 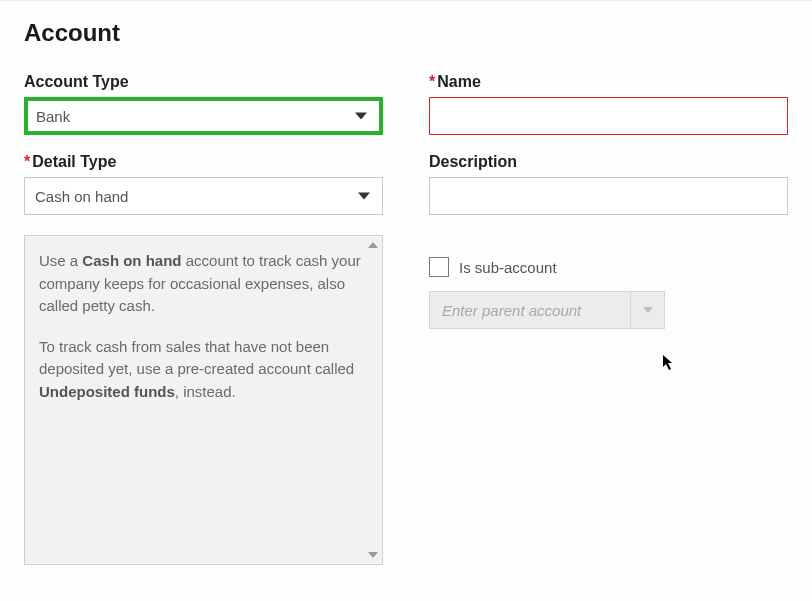 What do you see at coordinates (608, 82) in the screenshot?
I see `name-label: *Name` at bounding box center [608, 82].